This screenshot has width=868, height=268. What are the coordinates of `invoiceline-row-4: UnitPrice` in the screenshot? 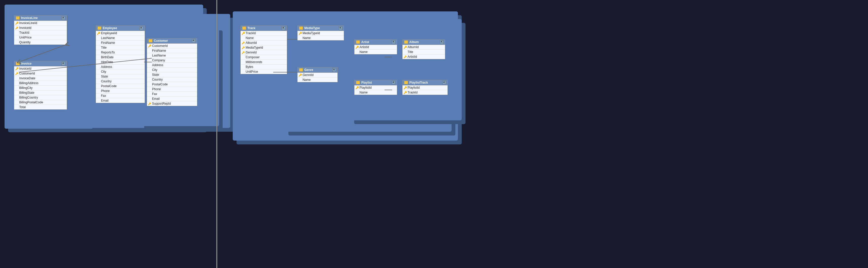 It's located at (40, 38).